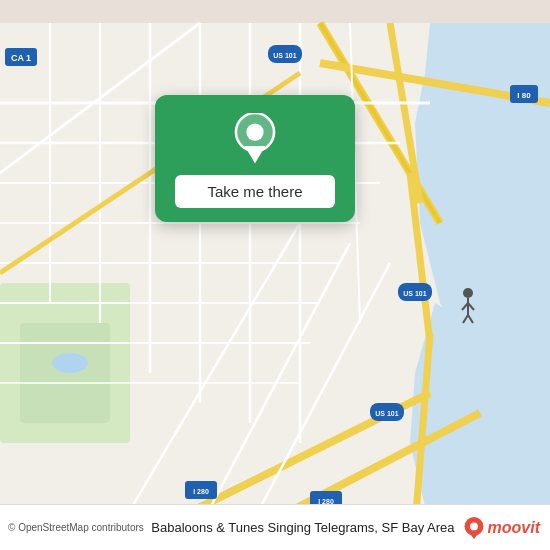 Image resolution: width=550 pixels, height=550 pixels. What do you see at coordinates (502, 528) in the screenshot?
I see `moovit-logo: moovit` at bounding box center [502, 528].